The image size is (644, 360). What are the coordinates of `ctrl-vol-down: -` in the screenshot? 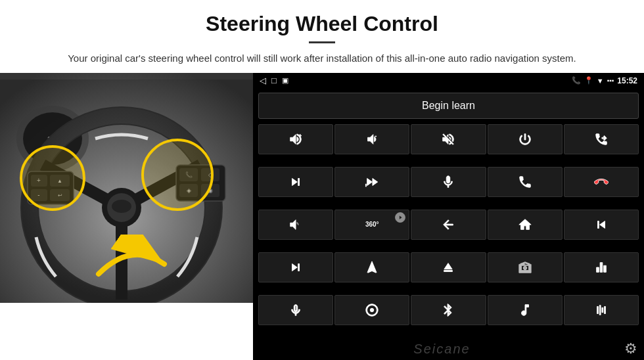 It's located at (372, 139).